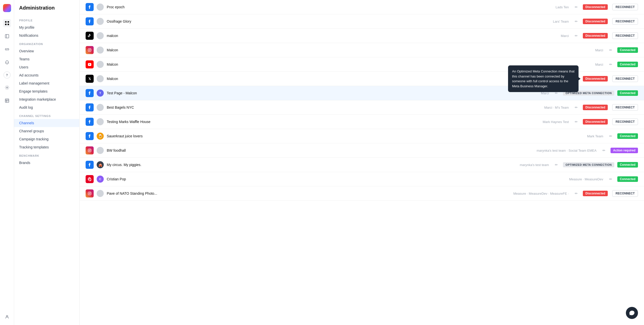 Image resolution: width=644 pixels, height=325 pixels. Describe the element at coordinates (556, 122) in the screenshot. I see `channel-team: Mark Haynes Test` at that location.